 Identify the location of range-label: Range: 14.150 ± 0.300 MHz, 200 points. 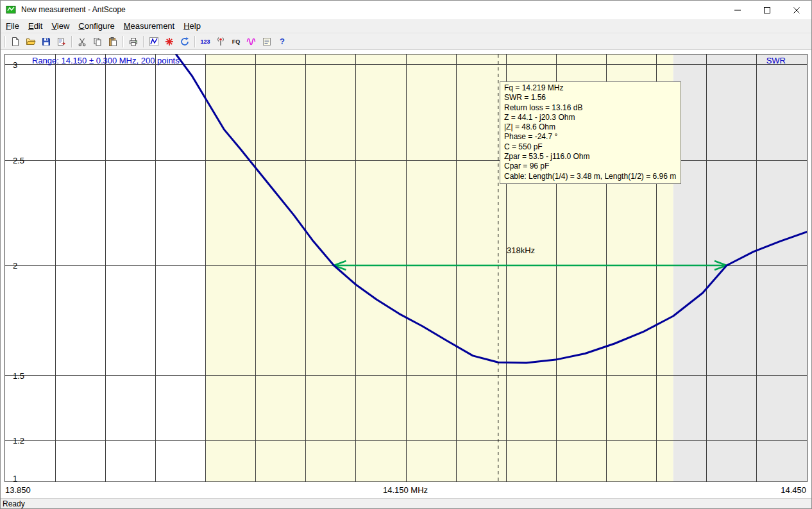
(106, 60).